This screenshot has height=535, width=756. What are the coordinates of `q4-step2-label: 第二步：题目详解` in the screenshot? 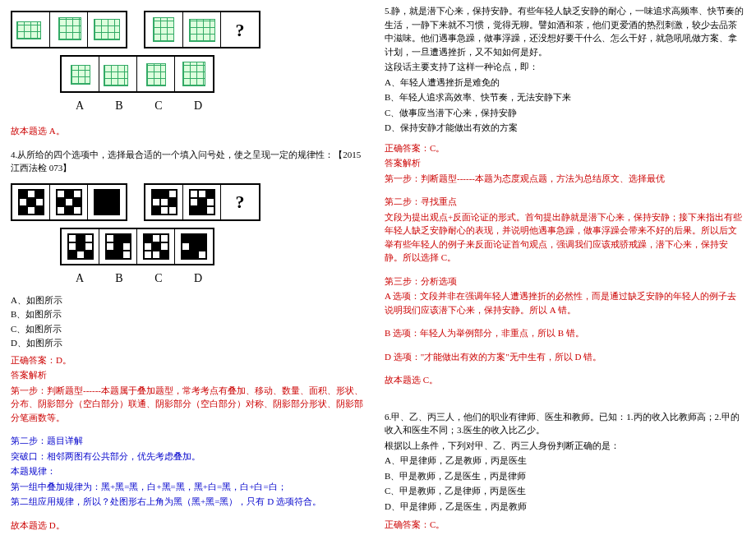 It's located at (191, 440).